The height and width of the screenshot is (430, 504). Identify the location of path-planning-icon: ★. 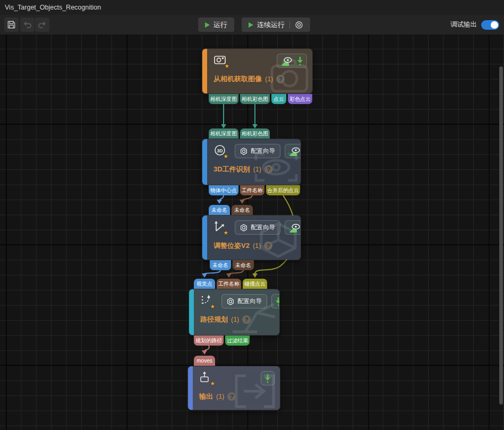
(207, 301).